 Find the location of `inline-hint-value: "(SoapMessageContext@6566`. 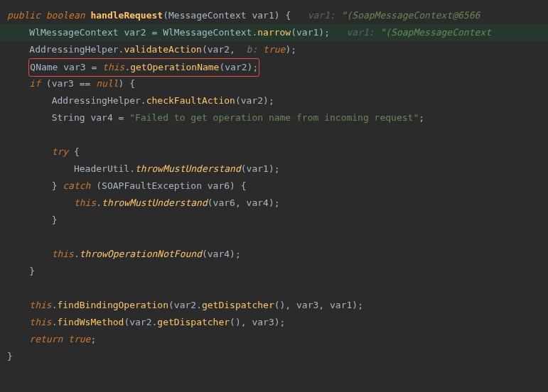

inline-hint-value: "(SoapMessageContext@6566 is located at coordinates (411, 16).